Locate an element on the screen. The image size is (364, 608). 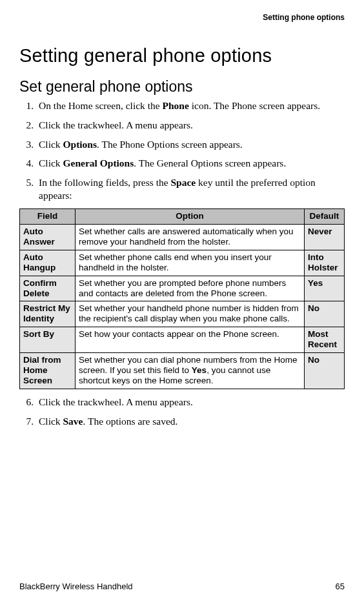
step-text: On the Home screen, click the is located at coordinates (101, 106).